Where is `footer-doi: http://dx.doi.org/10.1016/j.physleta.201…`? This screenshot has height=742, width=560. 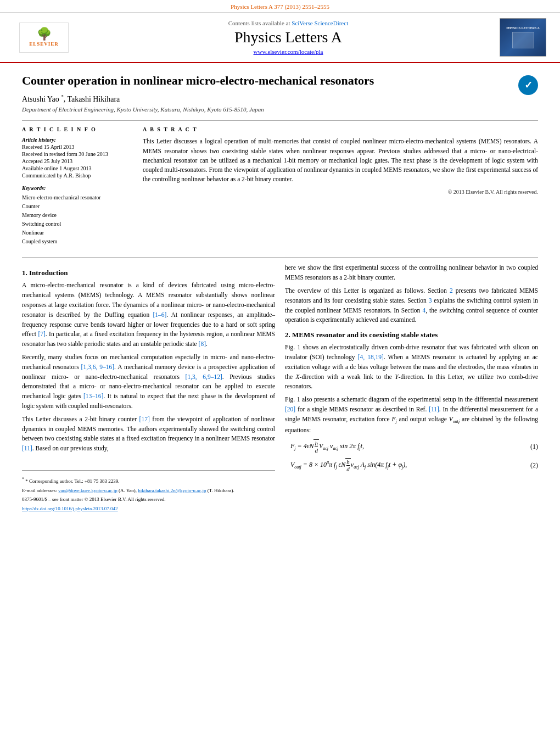 footer-doi: http://dx.doi.org/10.1016/j.physleta.201… is located at coordinates (148, 509).